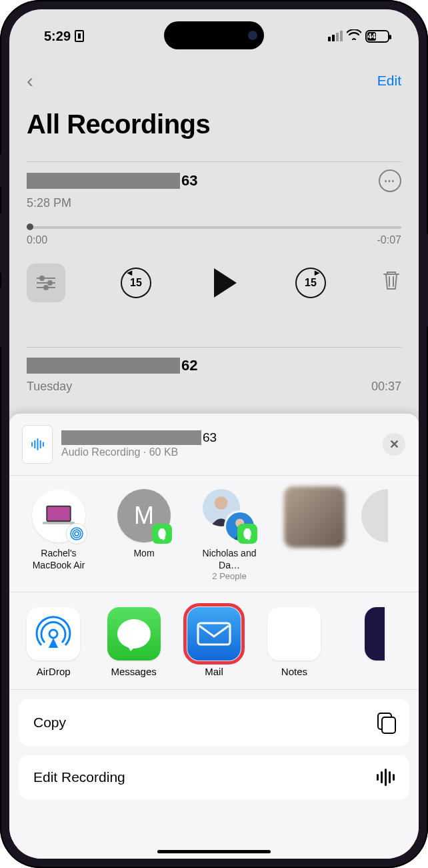 Image resolution: width=428 pixels, height=868 pixels. What do you see at coordinates (144, 516) in the screenshot?
I see `avatar: M` at bounding box center [144, 516].